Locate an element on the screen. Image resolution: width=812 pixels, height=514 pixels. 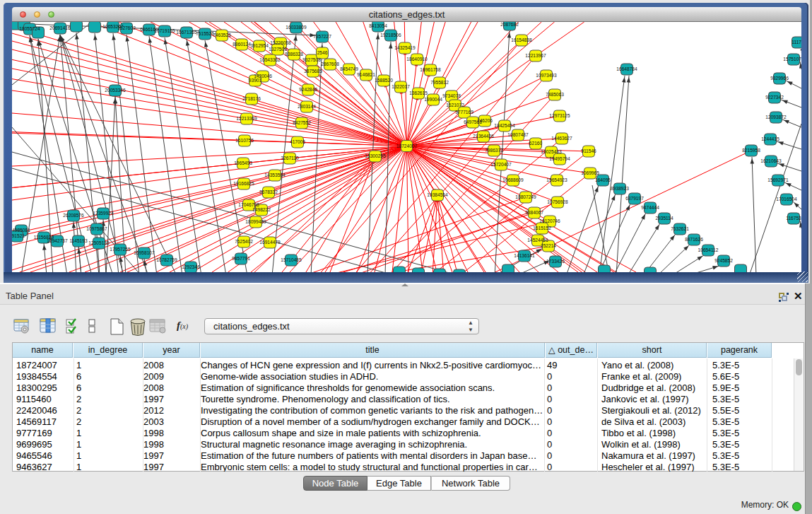
svg-text: 12359924 is located at coordinates (103, 214).